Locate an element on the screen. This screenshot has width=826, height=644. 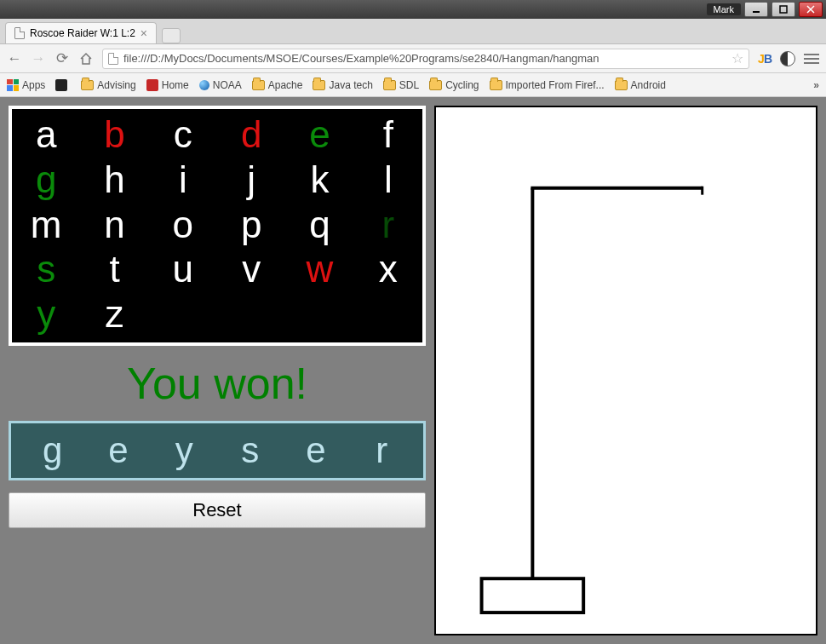
letter-d: d is located at coordinates (251, 135).